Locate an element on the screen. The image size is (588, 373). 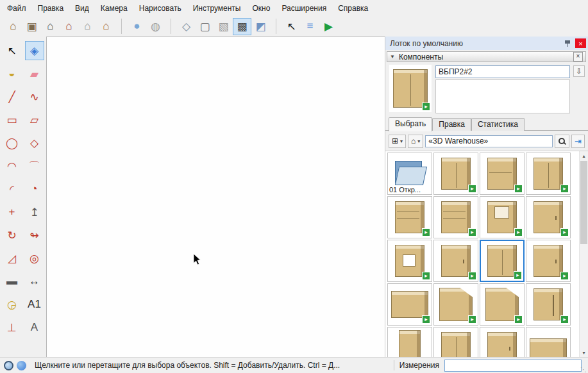
pin-icon is located at coordinates (568, 44).